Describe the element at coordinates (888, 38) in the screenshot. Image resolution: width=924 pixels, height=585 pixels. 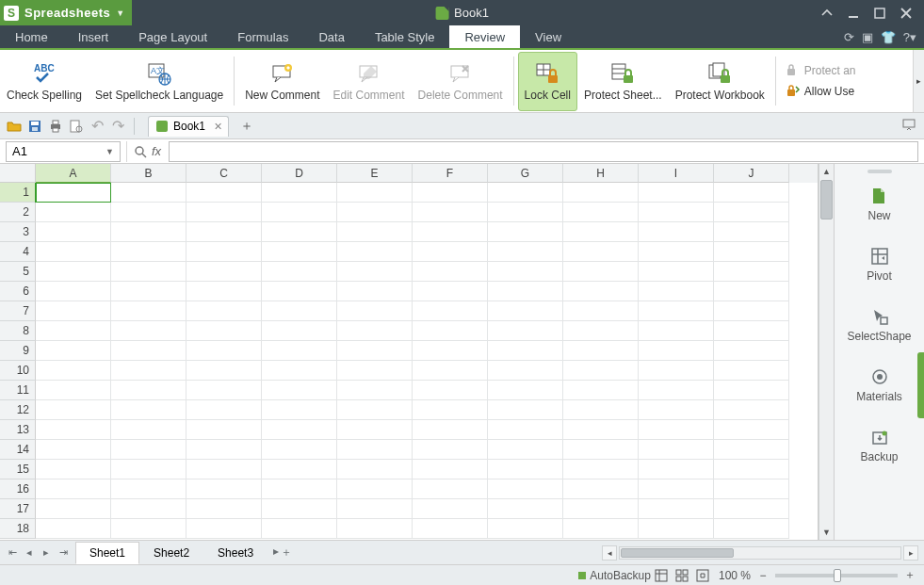
I see `tshirt-icon: 👕` at that location.